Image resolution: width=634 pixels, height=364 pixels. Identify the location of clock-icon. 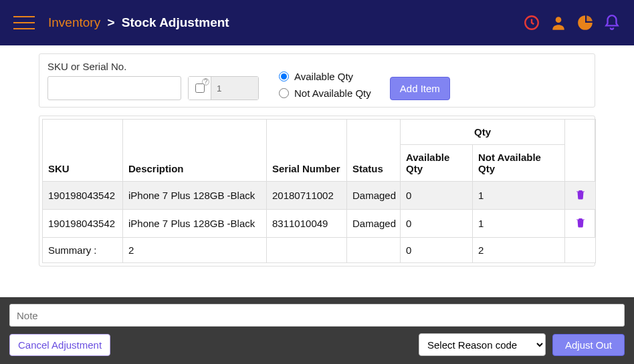
(532, 23).